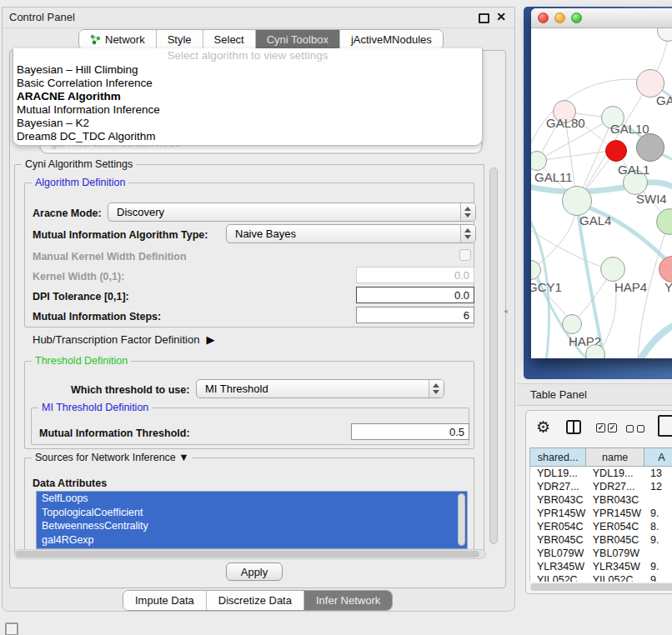 The image size is (672, 635). I want to click on gear-icon: ⚙, so click(544, 427).